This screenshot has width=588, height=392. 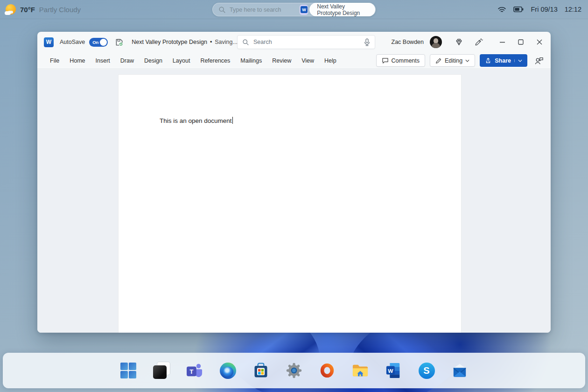 What do you see at coordinates (294, 9) in the screenshot?
I see `desktop-top-bar: 70°F Partly Cloudy W Next Valley Prototy…` at bounding box center [294, 9].